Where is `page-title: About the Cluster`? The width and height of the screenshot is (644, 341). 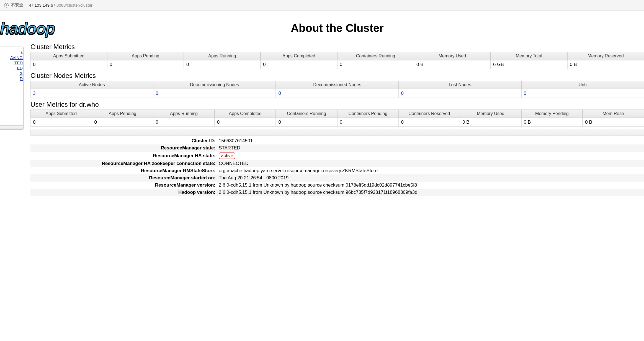
page-title: About the Cluster is located at coordinates (337, 28).